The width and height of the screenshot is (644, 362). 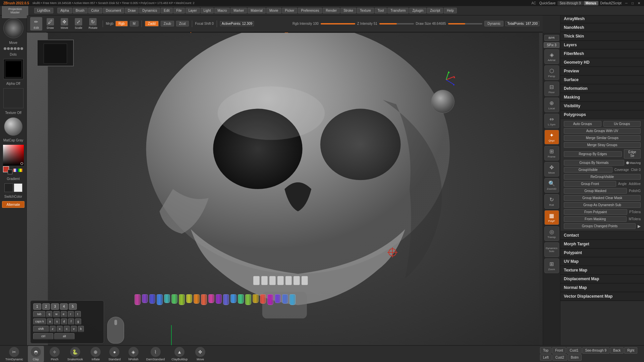 I want to click on edit-menu: Edit, so click(x=166, y=11).